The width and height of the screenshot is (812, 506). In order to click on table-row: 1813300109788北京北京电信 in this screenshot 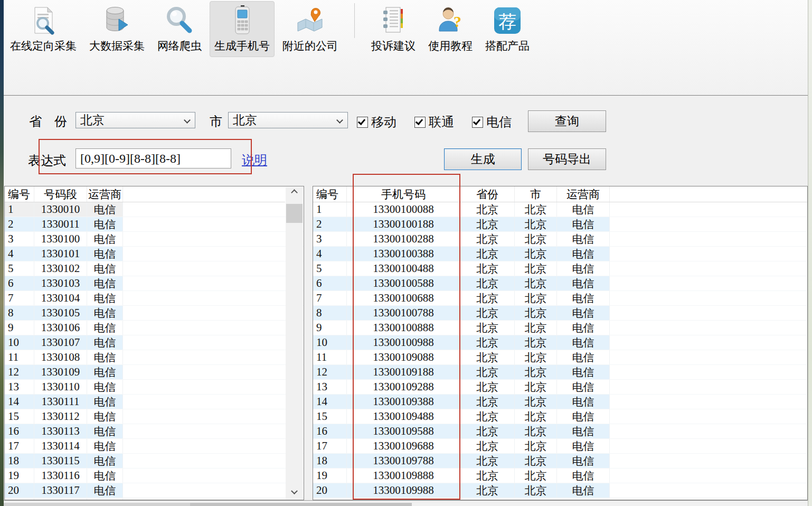, I will do `click(560, 461)`.